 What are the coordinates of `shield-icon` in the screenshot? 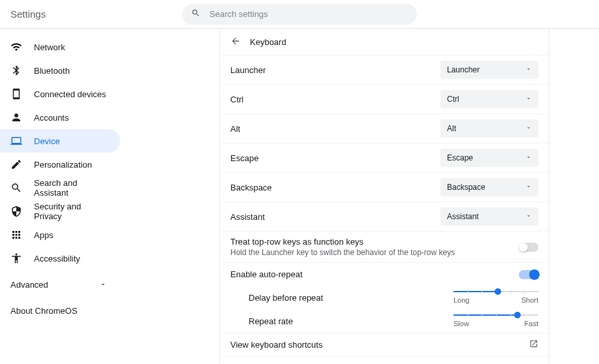 It's located at (16, 211).